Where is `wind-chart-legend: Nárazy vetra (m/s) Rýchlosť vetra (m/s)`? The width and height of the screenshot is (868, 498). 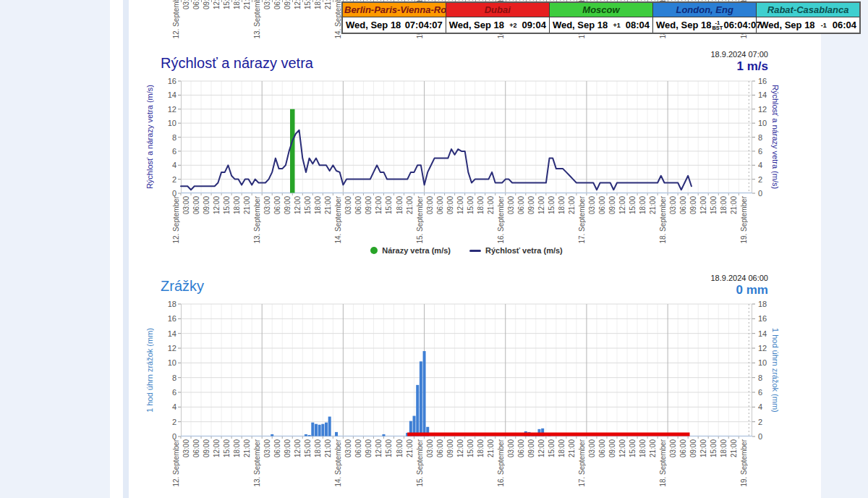 wind-chart-legend: Nárazy vetra (m/s) Rýchlosť vetra (m/s) is located at coordinates (467, 250).